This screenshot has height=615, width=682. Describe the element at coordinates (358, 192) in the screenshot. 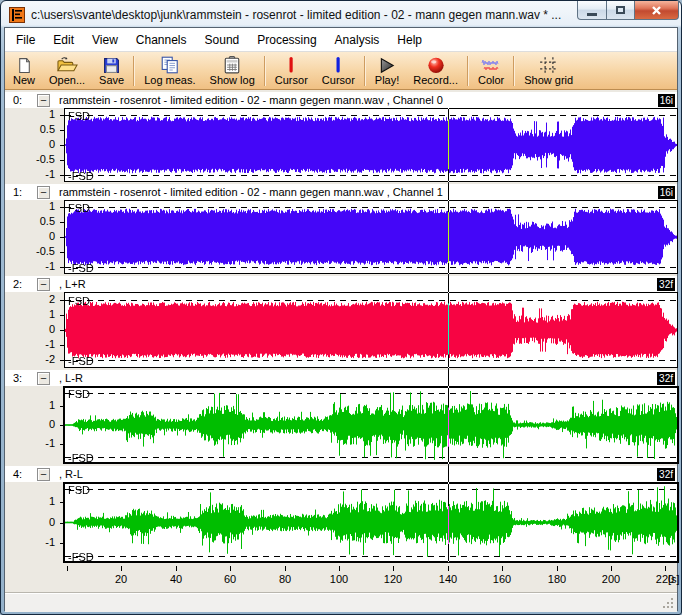

I see `channel-title: rammstein - rosenrot - limited edition -…` at that location.